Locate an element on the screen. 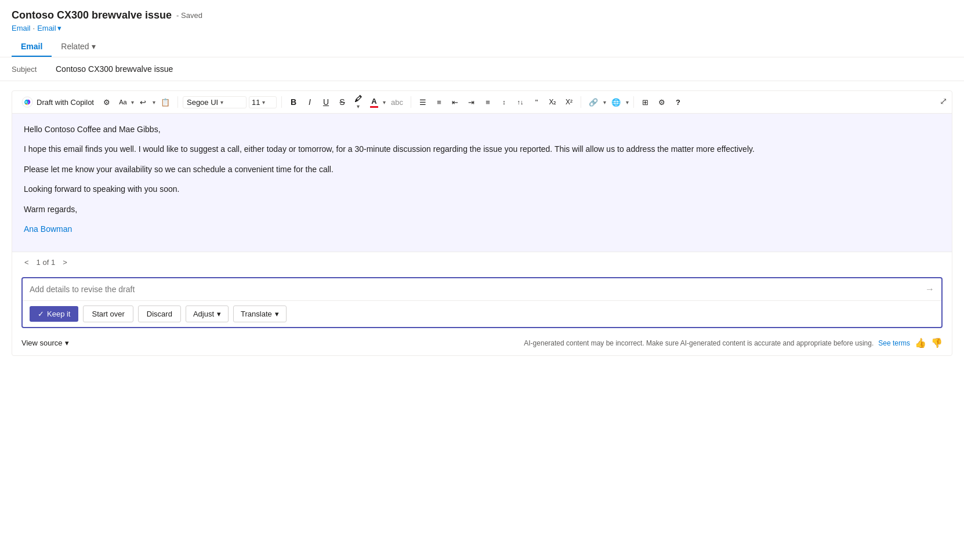  help-button: ? is located at coordinates (678, 102).